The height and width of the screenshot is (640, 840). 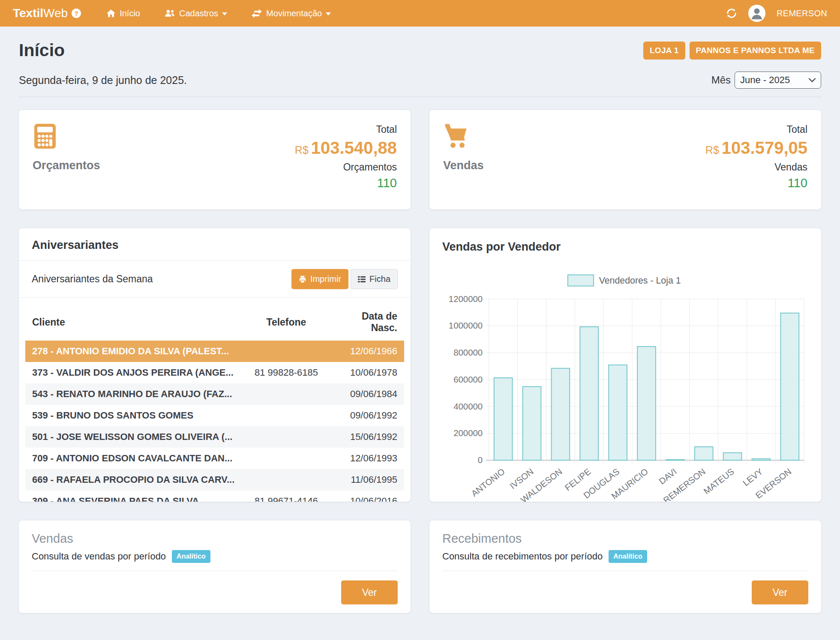 What do you see at coordinates (354, 148) in the screenshot?
I see `total-amount: 103.540,88` at bounding box center [354, 148].